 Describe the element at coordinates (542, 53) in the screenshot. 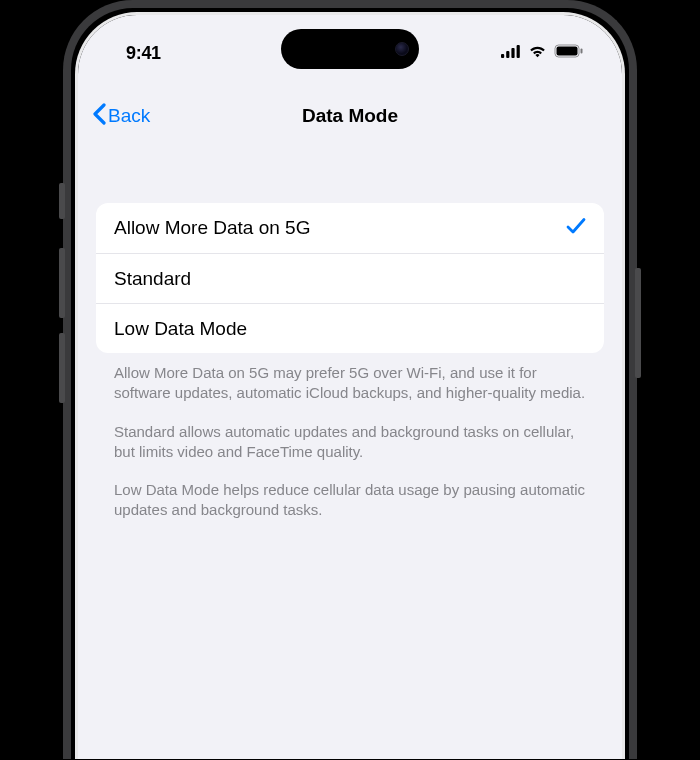

I see `status-icons` at that location.